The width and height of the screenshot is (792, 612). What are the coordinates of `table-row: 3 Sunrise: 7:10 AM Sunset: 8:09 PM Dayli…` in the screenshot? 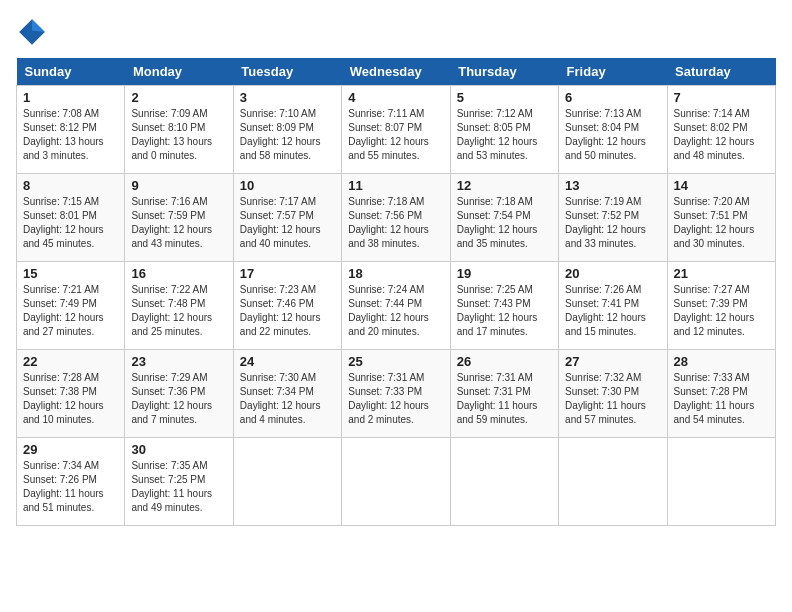 It's located at (287, 130).